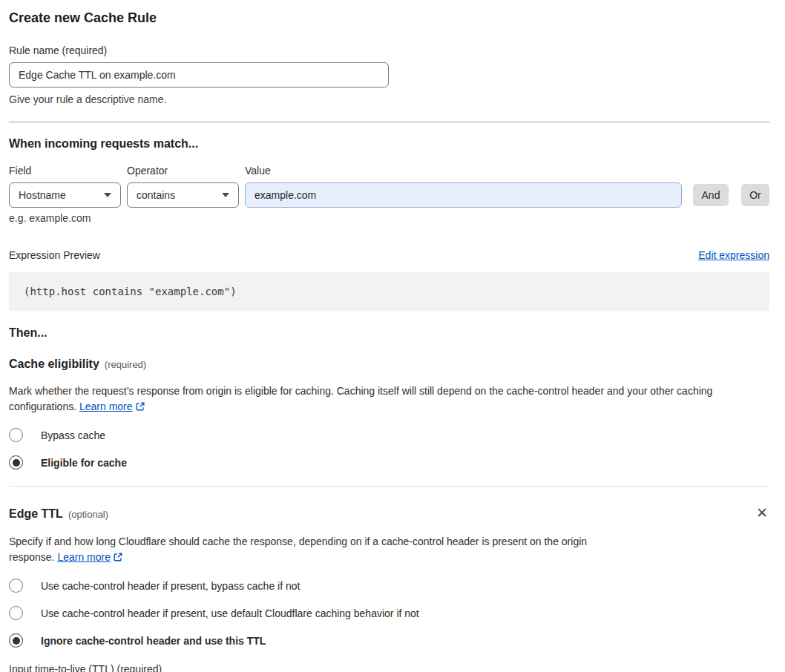 The width and height of the screenshot is (785, 672). What do you see at coordinates (389, 144) in the screenshot?
I see `match-heading: When incoming requests match...` at bounding box center [389, 144].